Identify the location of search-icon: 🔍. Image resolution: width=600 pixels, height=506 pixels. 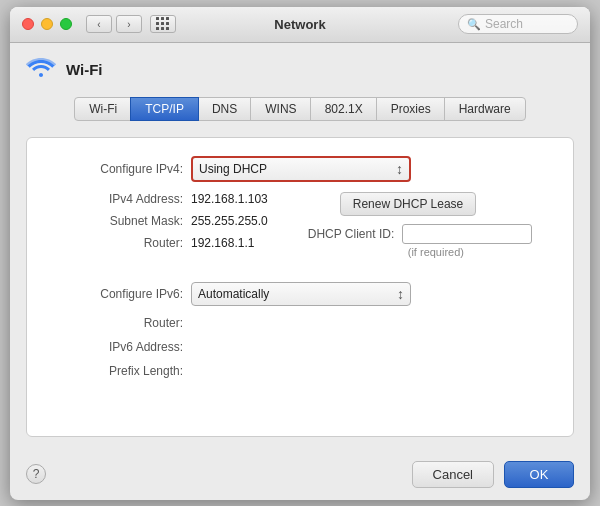
(474, 24).